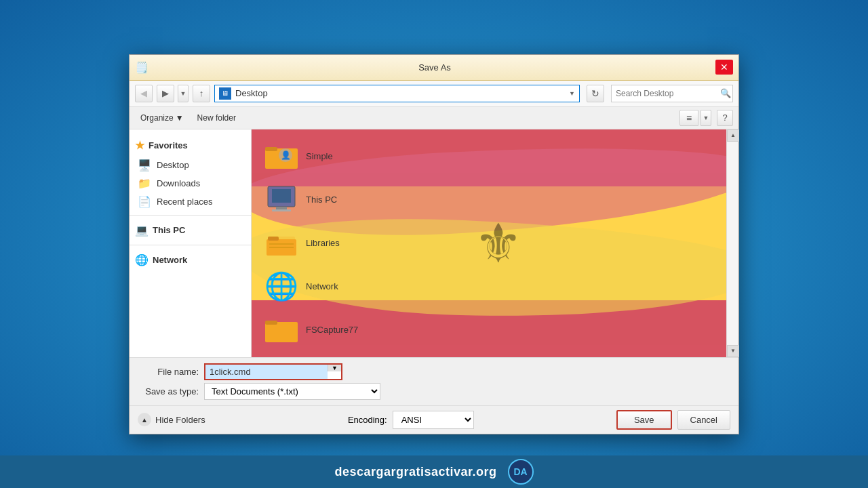 The height and width of the screenshot is (488, 868). What do you see at coordinates (434, 118) in the screenshot?
I see `secondary-toolbar: Organize ▼ New folder ≡ ▼ ?` at bounding box center [434, 118].